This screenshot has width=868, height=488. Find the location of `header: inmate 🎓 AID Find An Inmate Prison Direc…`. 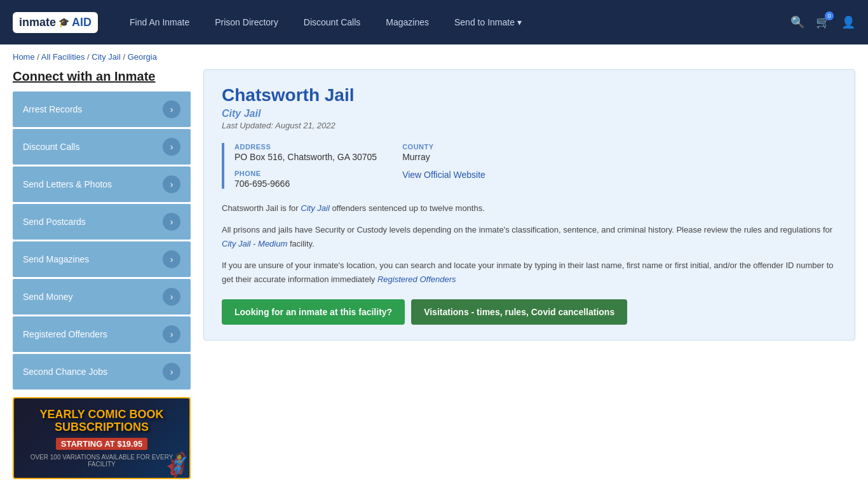

header: inmate 🎓 AID Find An Inmate Prison Direc… is located at coordinates (434, 22).